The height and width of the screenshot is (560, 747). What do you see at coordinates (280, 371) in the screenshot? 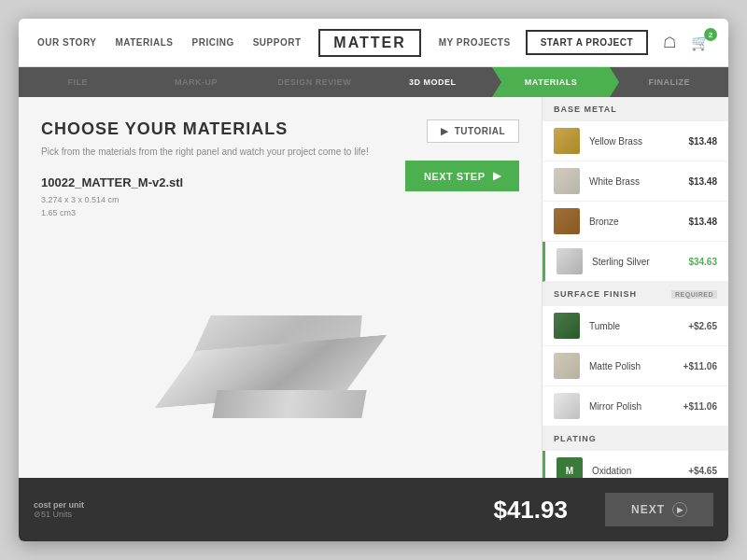
I see `3d-model` at bounding box center [280, 371].